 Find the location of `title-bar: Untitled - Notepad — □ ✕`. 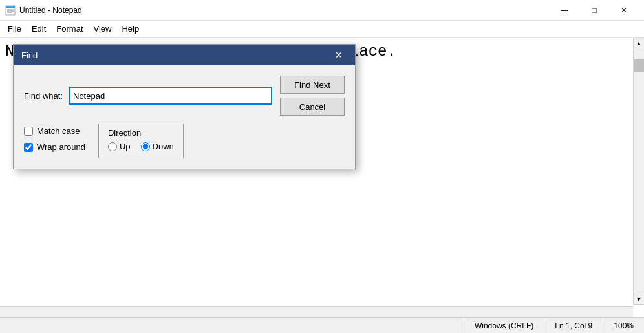

title-bar: Untitled - Notepad — □ ✕ is located at coordinates (322, 10).